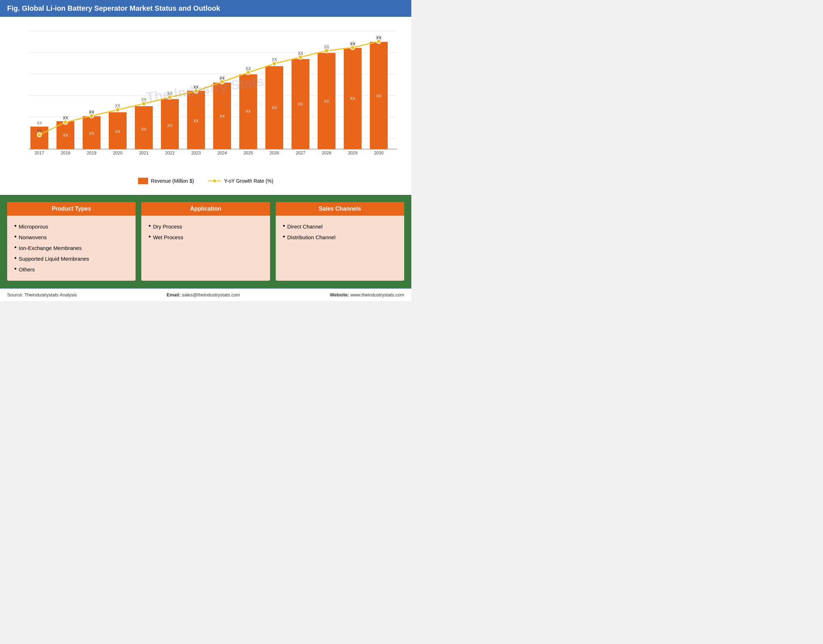 This screenshot has height=644, width=823. Describe the element at coordinates (196, 153) in the screenshot. I see `svg-text: 2023` at that location.